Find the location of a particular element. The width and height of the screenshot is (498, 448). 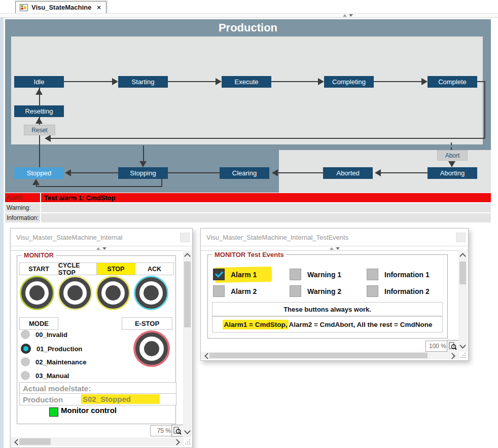

arrow-down-icon is located at coordinates (143, 164).